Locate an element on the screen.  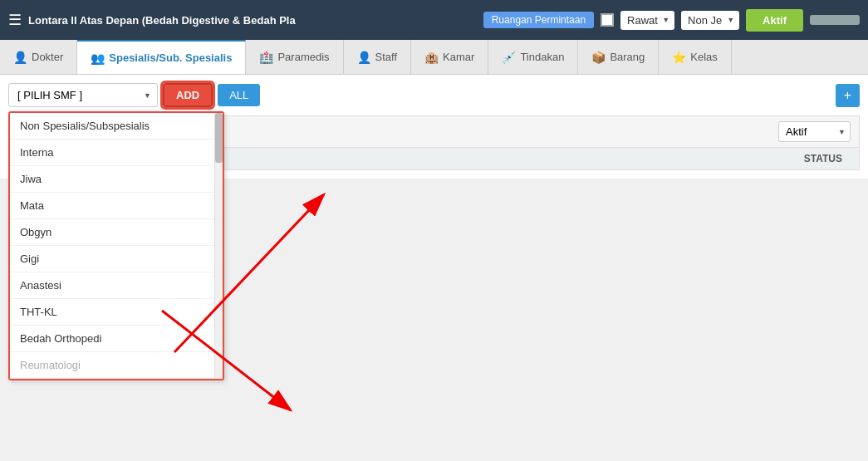
list-item-jiwa: Jiwa is located at coordinates (116, 179).